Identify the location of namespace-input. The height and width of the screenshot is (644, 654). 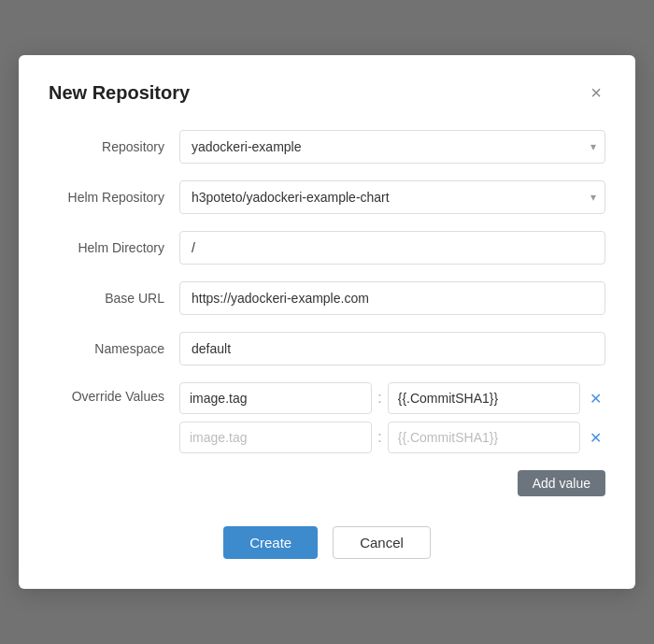
(392, 349).